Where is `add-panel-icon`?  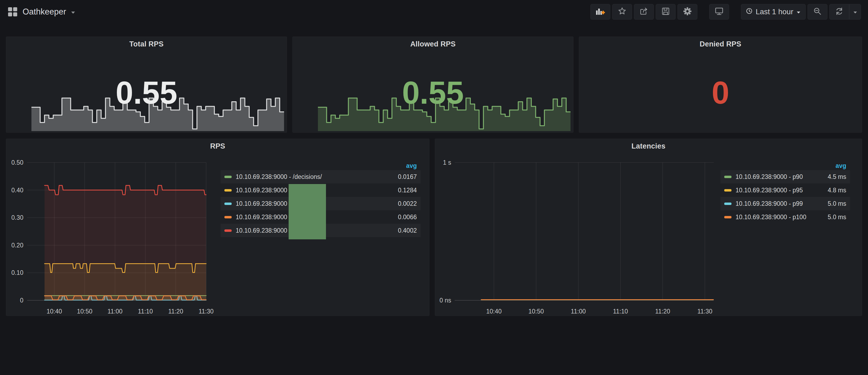 add-panel-icon is located at coordinates (600, 12).